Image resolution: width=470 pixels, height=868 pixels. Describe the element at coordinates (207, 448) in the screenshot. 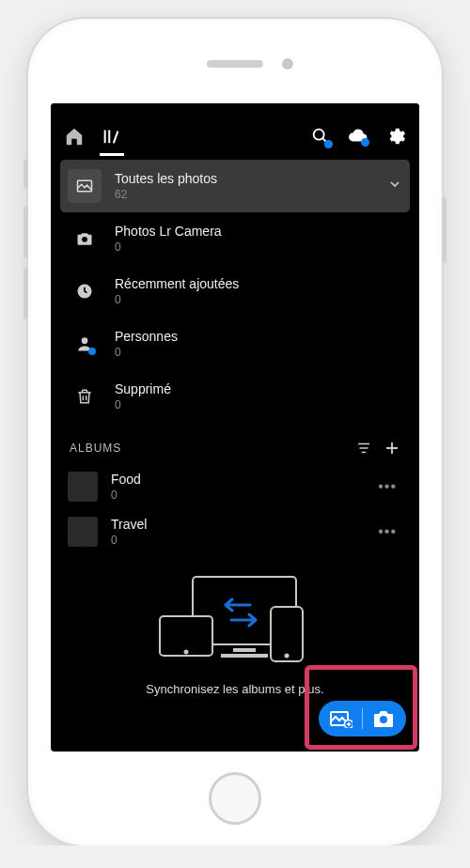

I see `albums-label: ALBUMS` at that location.